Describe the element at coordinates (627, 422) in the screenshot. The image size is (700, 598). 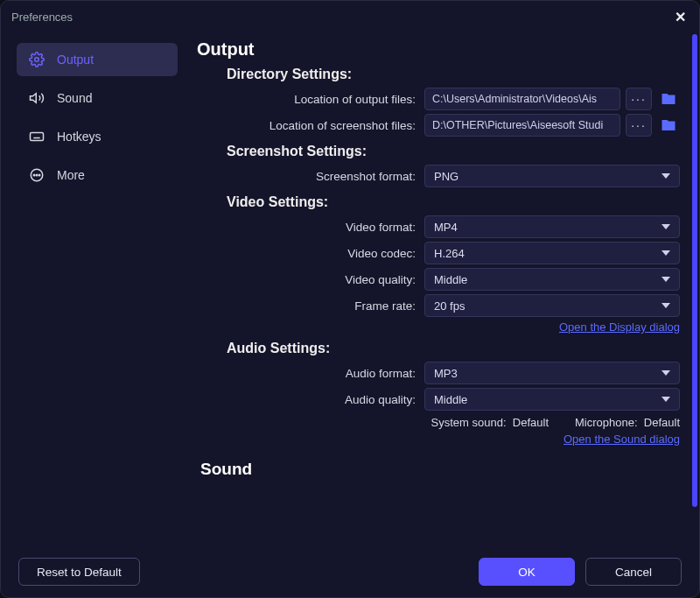
I see `microphone-label: Microphone: Default` at that location.